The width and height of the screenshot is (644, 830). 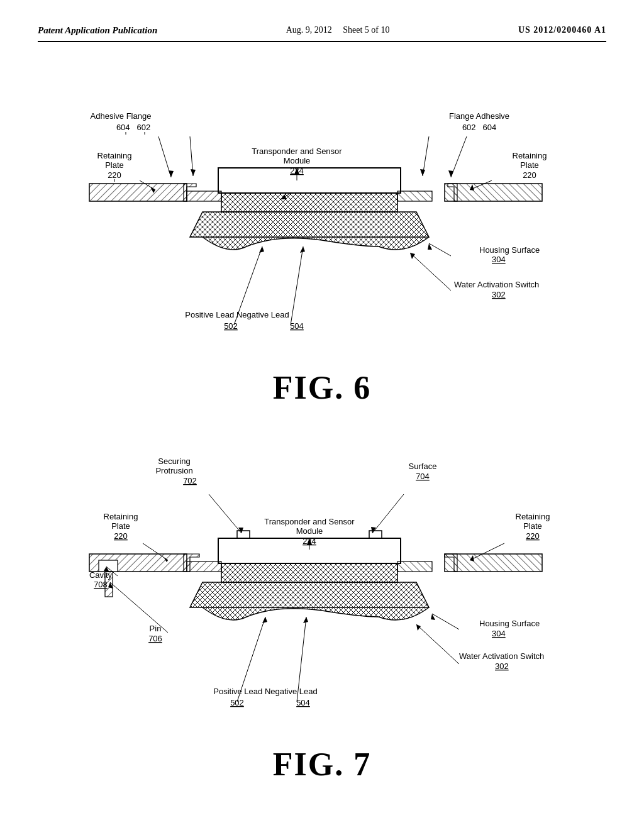 What do you see at coordinates (479, 127) in the screenshot?
I see `svg-text: 602 604` at bounding box center [479, 127].